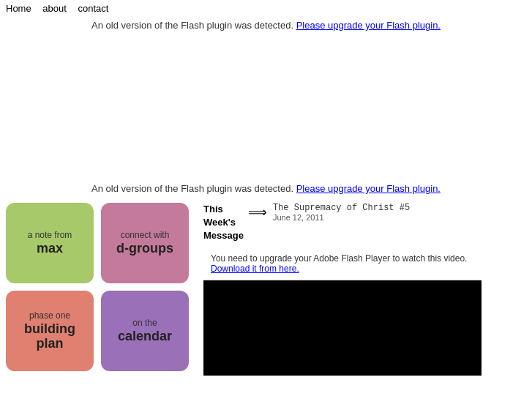 Image resolution: width=532 pixels, height=399 pixels. Describe the element at coordinates (342, 223) in the screenshot. I see `weekly-header: ThisWeek'sMessage ⟹ The Supremacy of Chr…` at that location.